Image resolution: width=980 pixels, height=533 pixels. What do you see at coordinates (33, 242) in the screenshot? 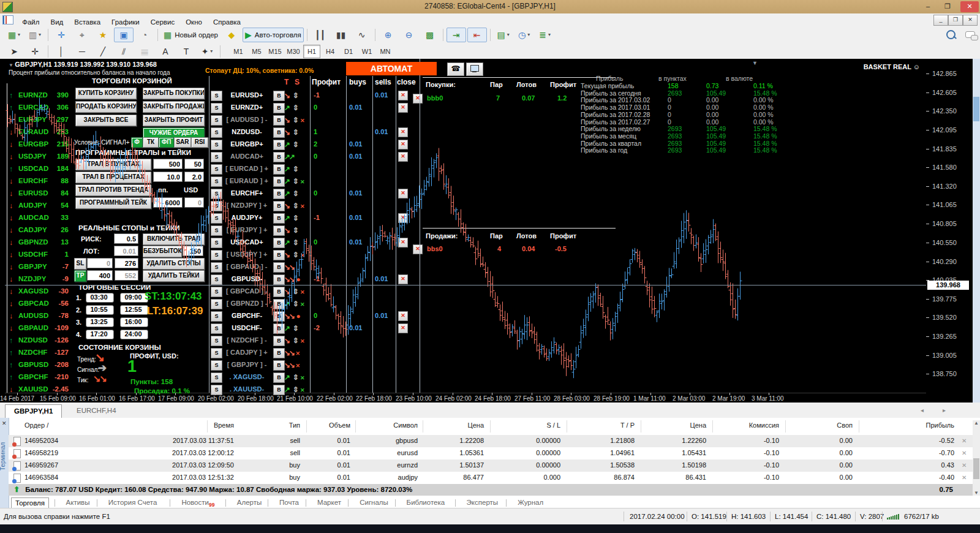
I see `watchlist-symbol: GBPNZD` at bounding box center [33, 242].